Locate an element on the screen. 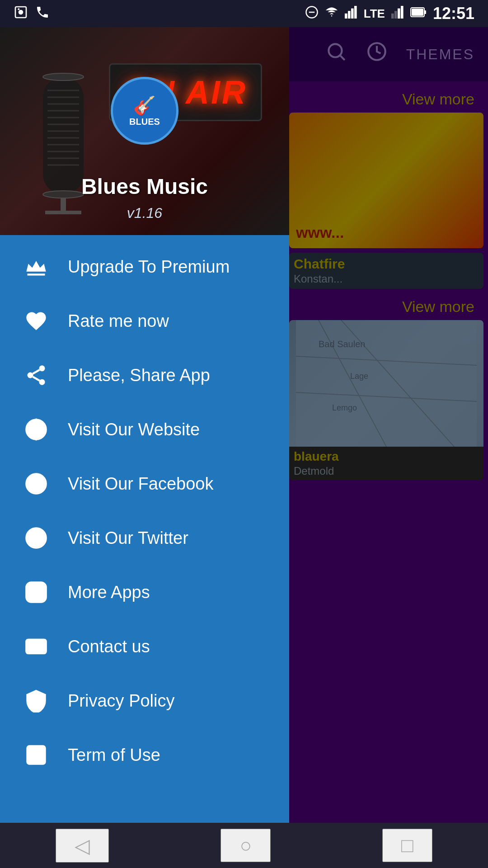 This screenshot has height=868, width=488. contact-label: Contact us is located at coordinates (109, 646).